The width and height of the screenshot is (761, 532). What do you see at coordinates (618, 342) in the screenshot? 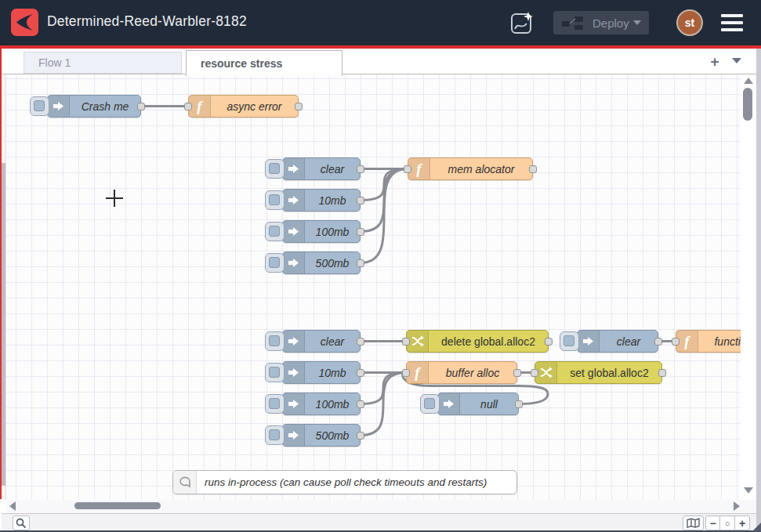
I see `inject-node-r-clear: clear` at bounding box center [618, 342].